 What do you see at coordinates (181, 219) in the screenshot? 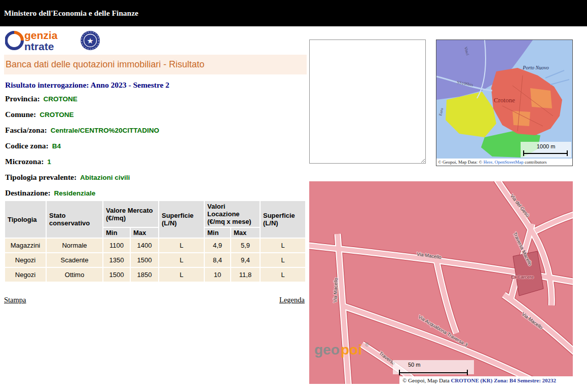
I see `col-header-superficie-1: Superficie (L/N)` at bounding box center [181, 219].